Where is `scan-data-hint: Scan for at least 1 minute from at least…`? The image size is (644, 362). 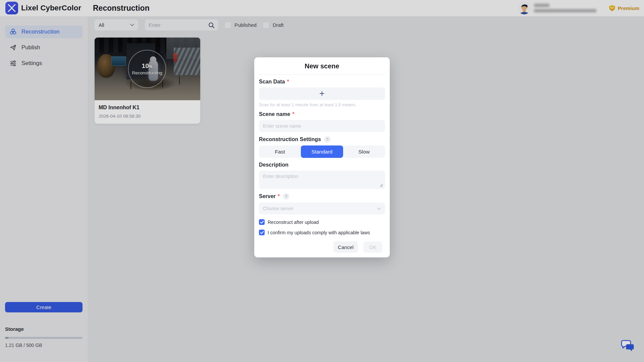 scan-data-hint: Scan for at least 1 minute from at least… is located at coordinates (322, 105).